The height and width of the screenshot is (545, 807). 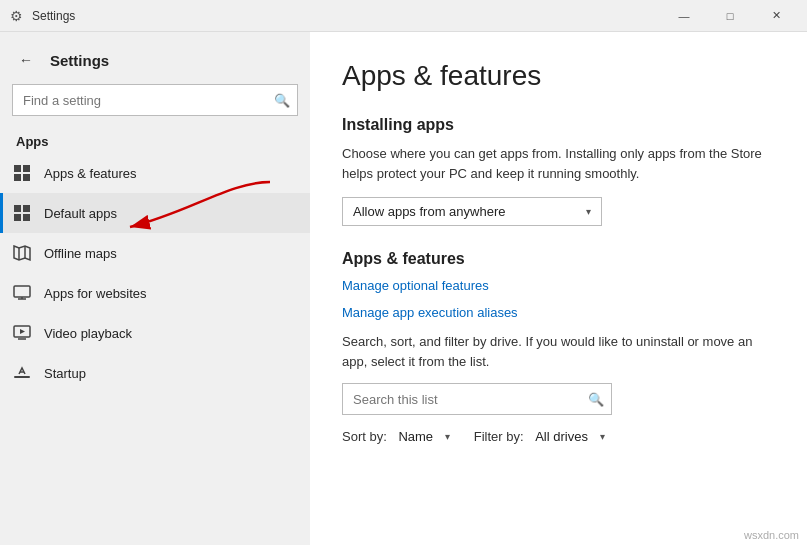 I want to click on installing-description: Choose where you can get apps from. Inst…, so click(x=558, y=164).